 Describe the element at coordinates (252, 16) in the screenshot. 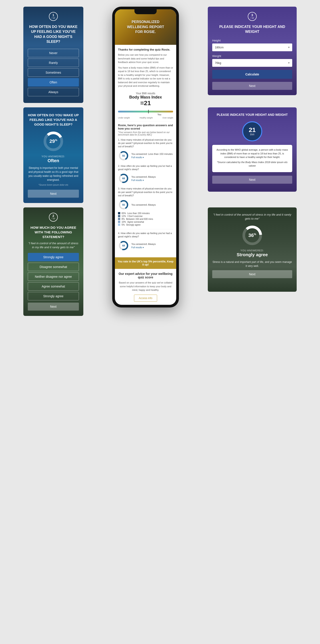

I see `hw1-step-badge: 3 / 10` at that location.